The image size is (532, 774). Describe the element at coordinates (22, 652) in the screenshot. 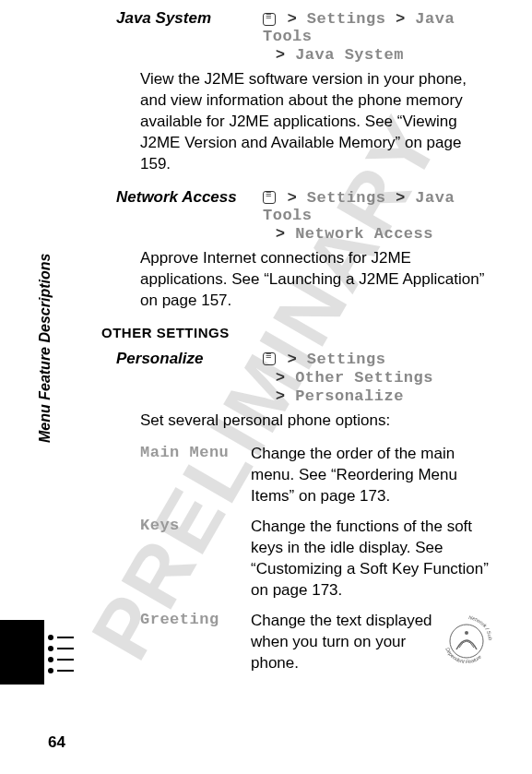

I see `thumb-tab` at that location.